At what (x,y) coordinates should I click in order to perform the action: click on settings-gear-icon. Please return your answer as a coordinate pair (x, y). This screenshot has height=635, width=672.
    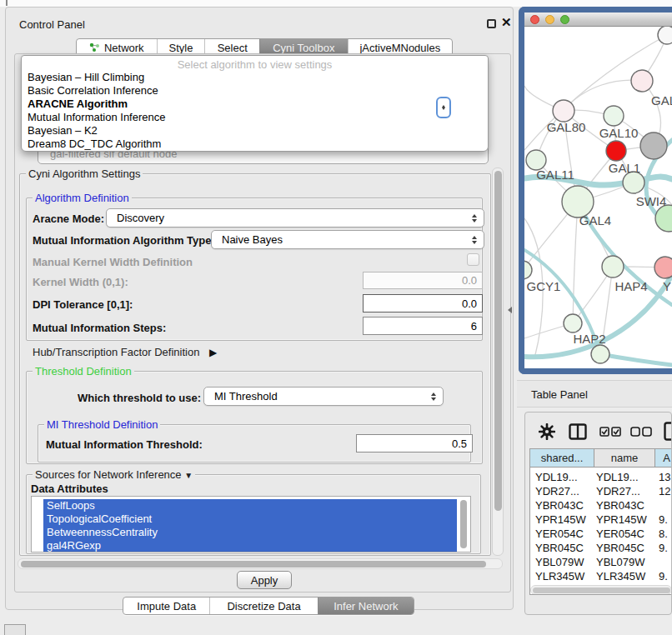
    Looking at the image, I should click on (547, 432).